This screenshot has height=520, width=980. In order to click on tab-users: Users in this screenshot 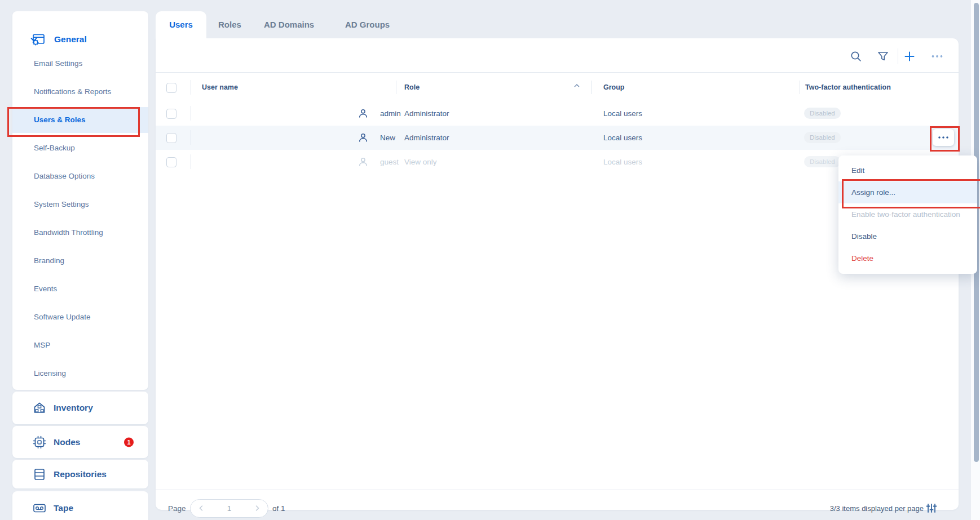, I will do `click(181, 25)`.